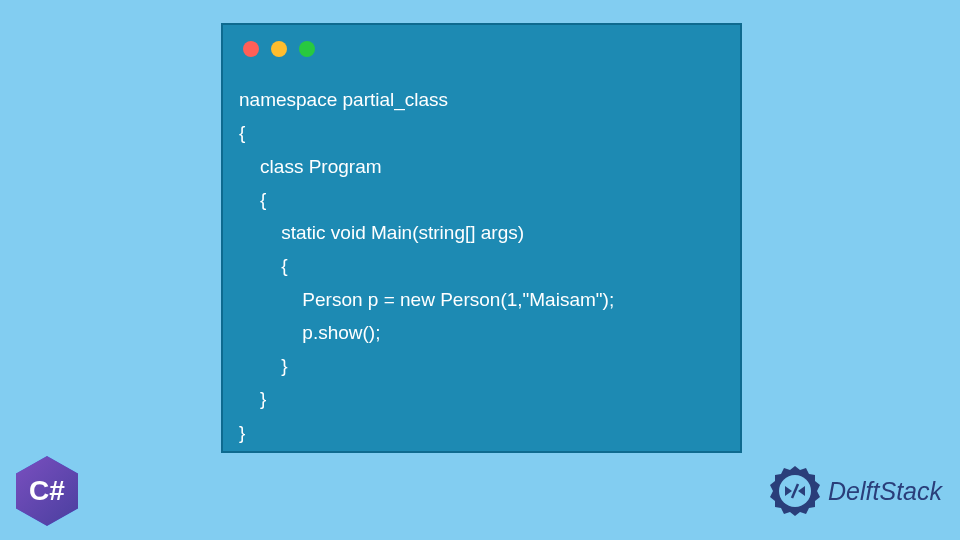 The width and height of the screenshot is (960, 540). Describe the element at coordinates (795, 491) in the screenshot. I see `gear-icon` at that location.